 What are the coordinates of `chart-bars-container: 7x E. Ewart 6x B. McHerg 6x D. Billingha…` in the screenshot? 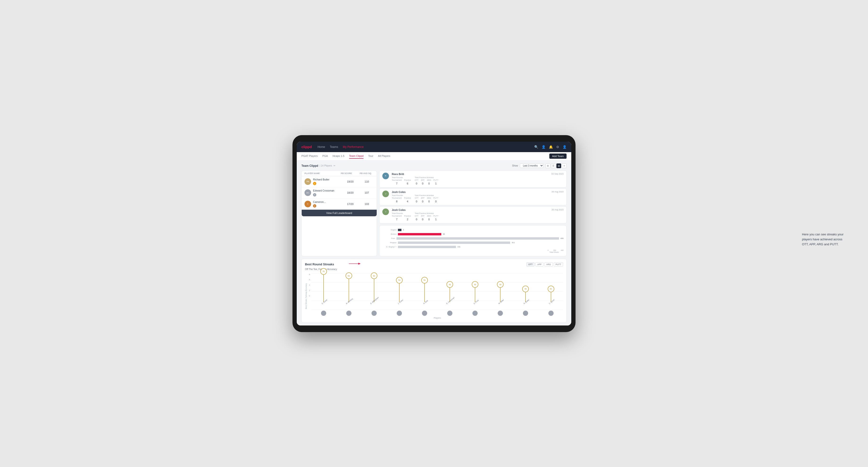 It's located at (437, 294).